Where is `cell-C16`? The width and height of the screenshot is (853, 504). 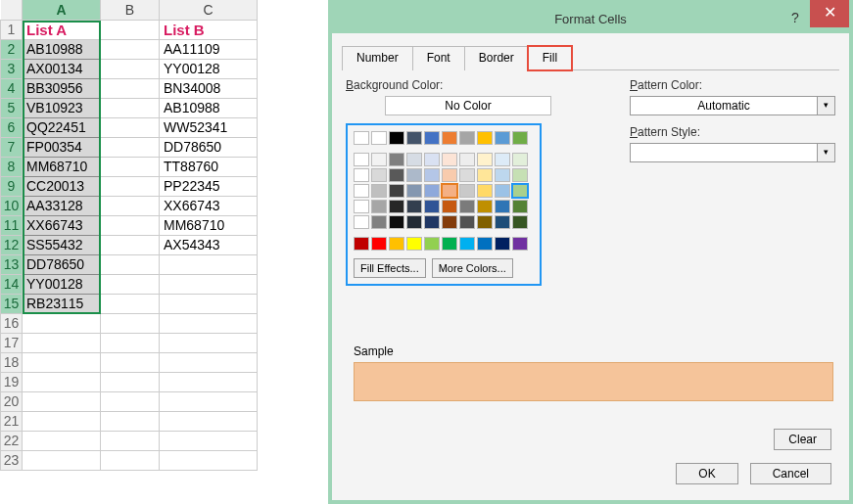 cell-C16 is located at coordinates (209, 323).